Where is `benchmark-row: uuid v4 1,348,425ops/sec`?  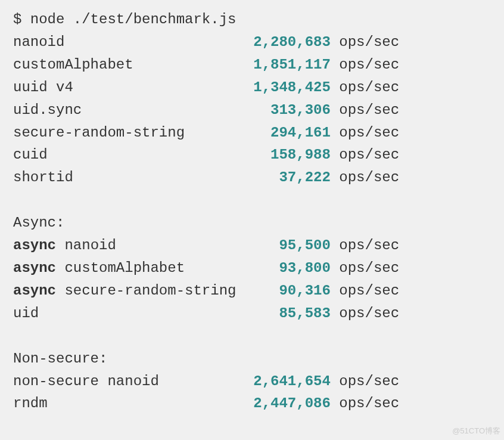 benchmark-row: uuid v4 1,348,425ops/sec is located at coordinates (252, 88).